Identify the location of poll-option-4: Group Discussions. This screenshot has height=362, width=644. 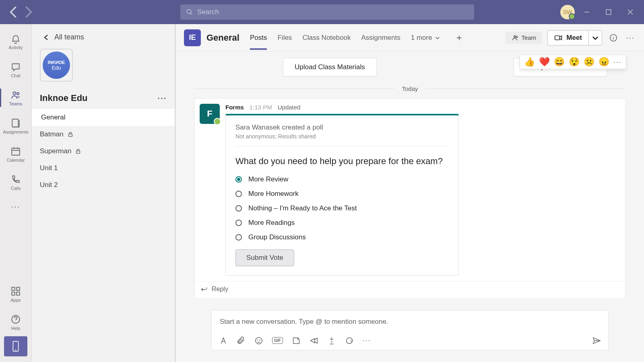
(342, 237).